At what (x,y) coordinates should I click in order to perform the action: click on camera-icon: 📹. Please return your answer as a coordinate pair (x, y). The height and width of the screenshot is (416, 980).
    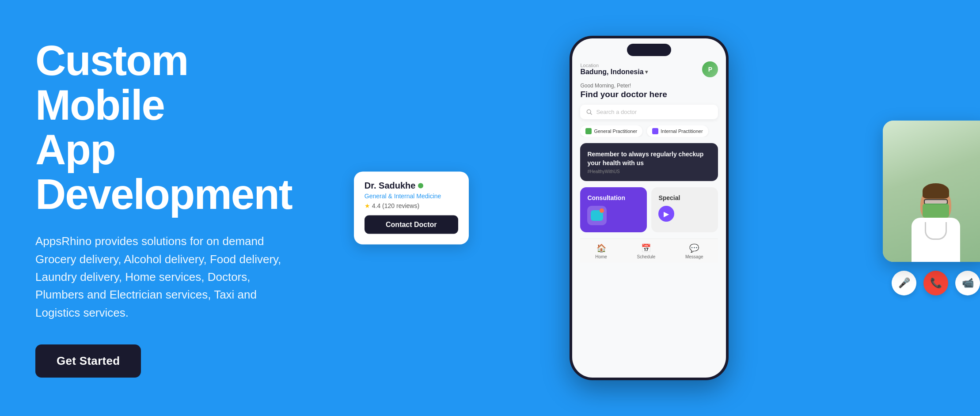
    Looking at the image, I should click on (968, 283).